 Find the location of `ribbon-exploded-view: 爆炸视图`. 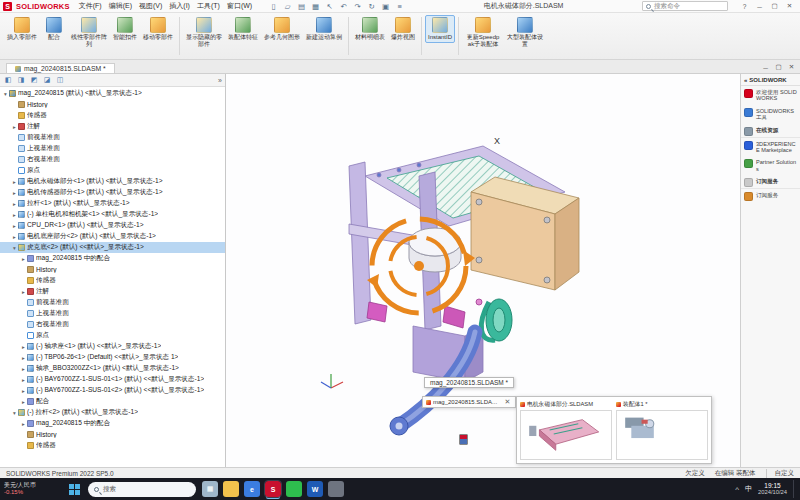

ribbon-exploded-view: 爆炸视图 is located at coordinates (403, 29).